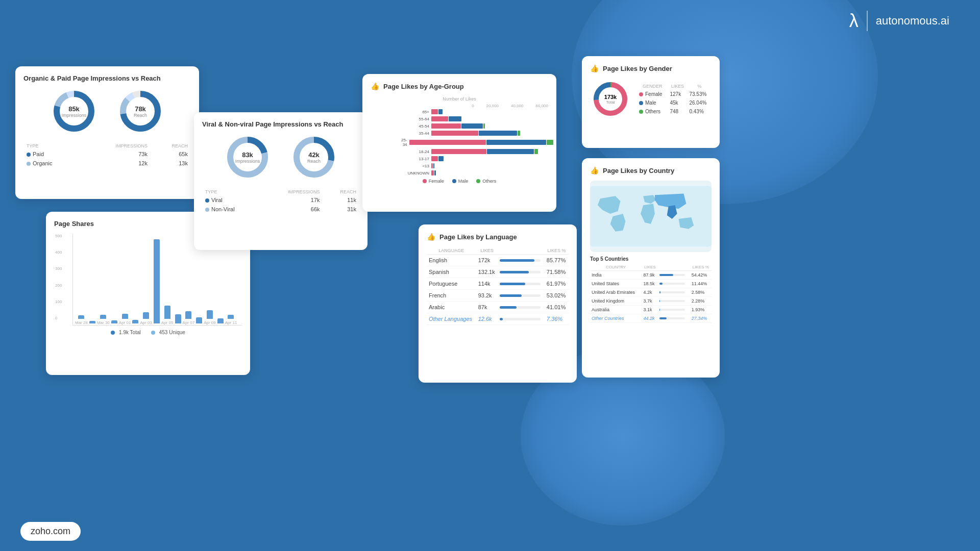  I want to click on bar-column: Apr 11, so click(231, 320).